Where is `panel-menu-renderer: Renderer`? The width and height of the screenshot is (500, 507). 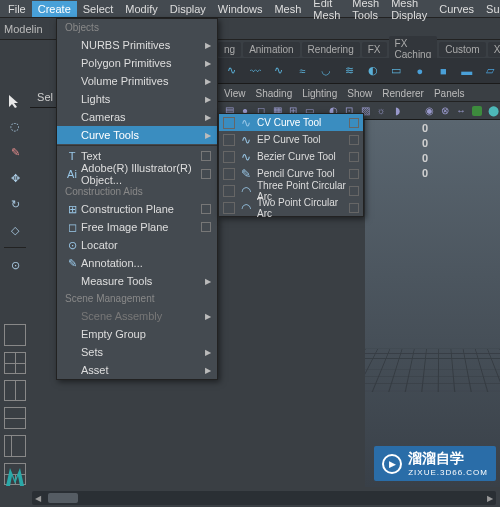 panel-menu-renderer: Renderer is located at coordinates (403, 94).